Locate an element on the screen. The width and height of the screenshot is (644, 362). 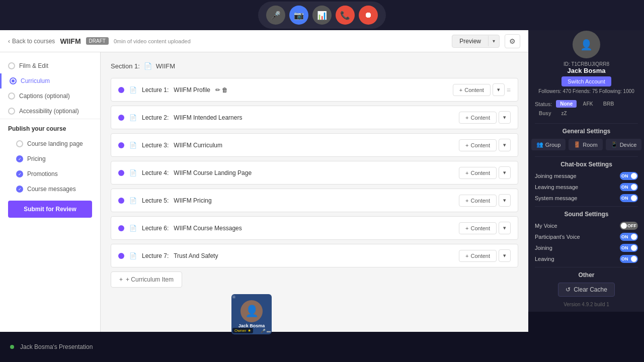
preview-dropdown-button: ▾ is located at coordinates (494, 41).